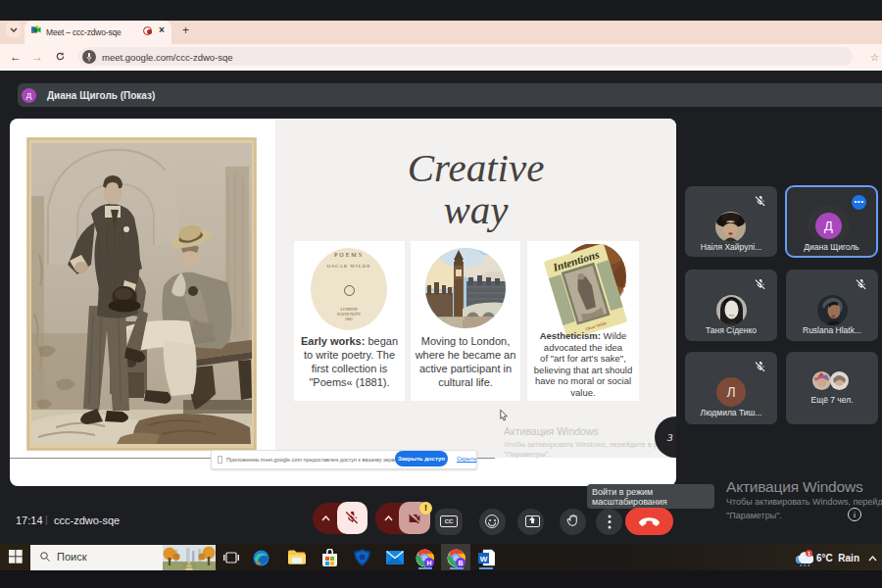 The image size is (882, 588). I want to click on svg-text: W, so click(484, 559).